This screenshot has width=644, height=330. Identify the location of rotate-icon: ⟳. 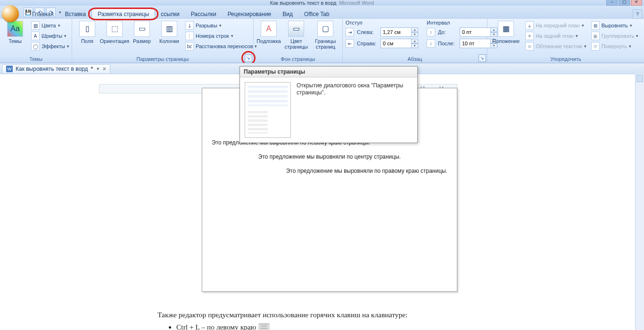
(595, 46).